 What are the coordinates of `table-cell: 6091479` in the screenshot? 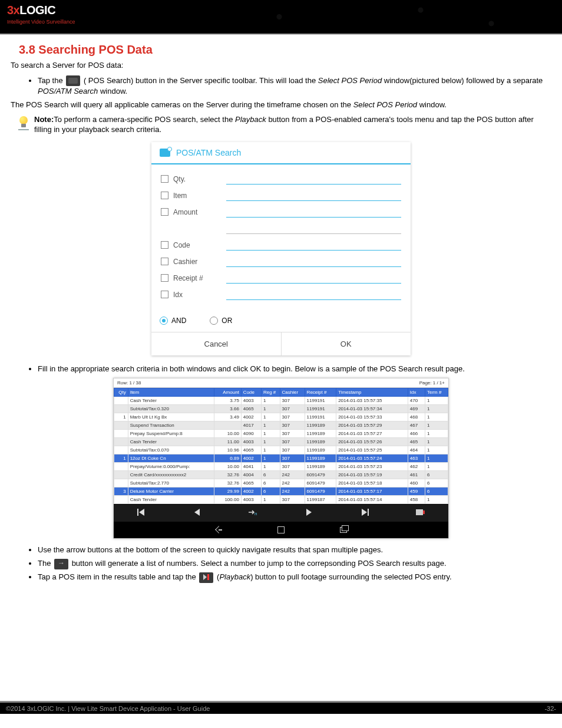 It's located at (320, 492).